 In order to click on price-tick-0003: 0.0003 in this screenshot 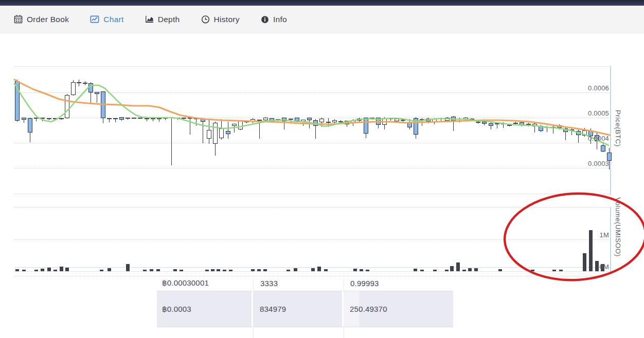, I will do `click(594, 163)`.